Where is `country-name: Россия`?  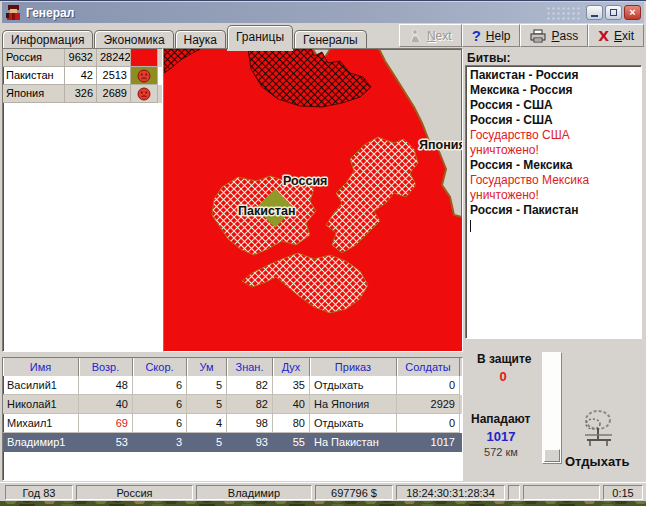 country-name: Россия is located at coordinates (34, 58).